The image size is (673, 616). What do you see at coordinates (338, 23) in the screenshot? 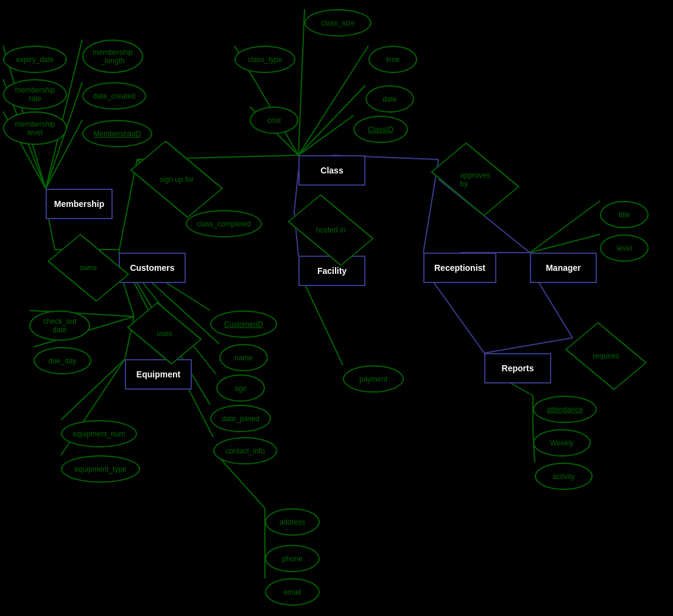
I see `attr-class_size: class_size` at bounding box center [338, 23].